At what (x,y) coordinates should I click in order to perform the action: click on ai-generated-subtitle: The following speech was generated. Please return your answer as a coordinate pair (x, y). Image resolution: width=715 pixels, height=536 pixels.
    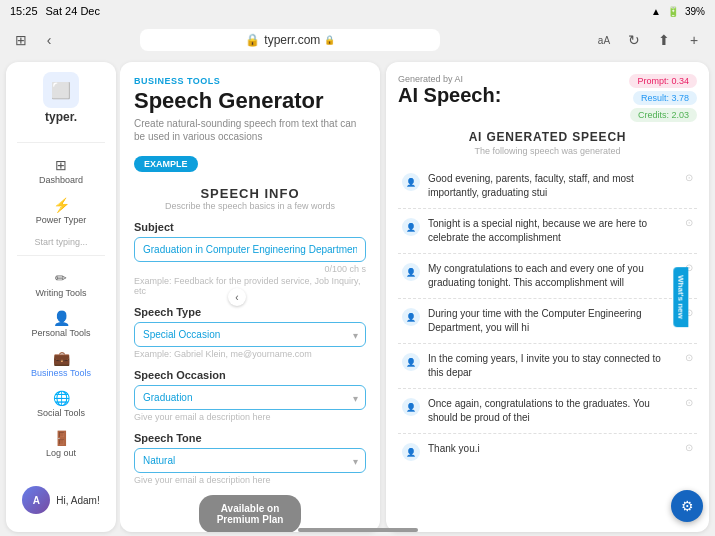
    Looking at the image, I should click on (548, 151).